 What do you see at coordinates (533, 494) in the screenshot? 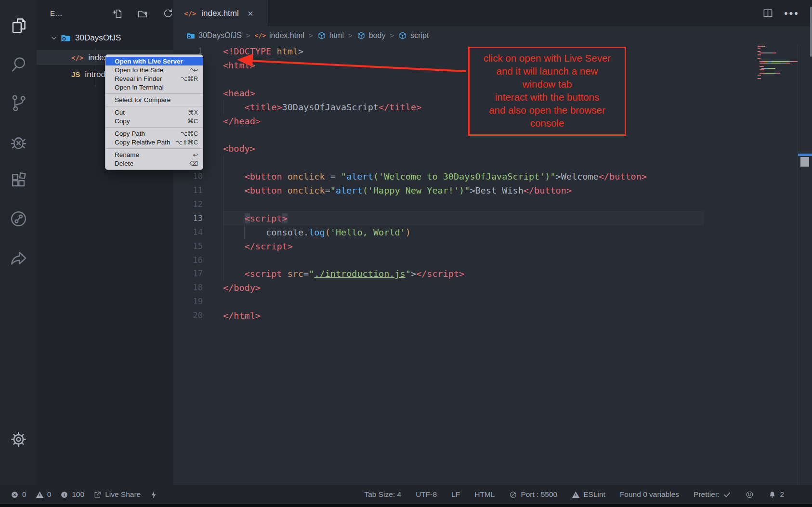
I see `status-live-server-port: Port : 5500` at bounding box center [533, 494].